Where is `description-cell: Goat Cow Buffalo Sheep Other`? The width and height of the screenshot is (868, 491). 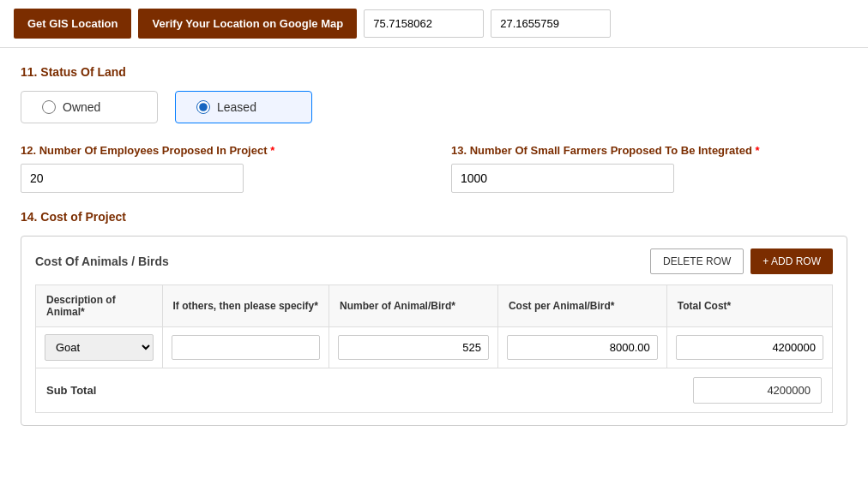 description-cell: Goat Cow Buffalo Sheep Other is located at coordinates (99, 348).